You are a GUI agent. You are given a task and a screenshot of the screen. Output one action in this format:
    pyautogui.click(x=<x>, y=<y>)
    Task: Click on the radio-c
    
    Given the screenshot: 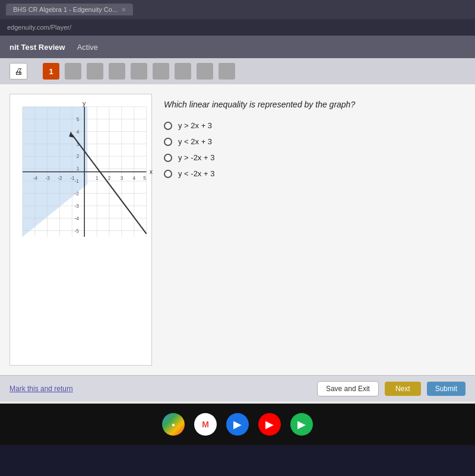 What is the action you would take?
    pyautogui.click(x=168, y=158)
    